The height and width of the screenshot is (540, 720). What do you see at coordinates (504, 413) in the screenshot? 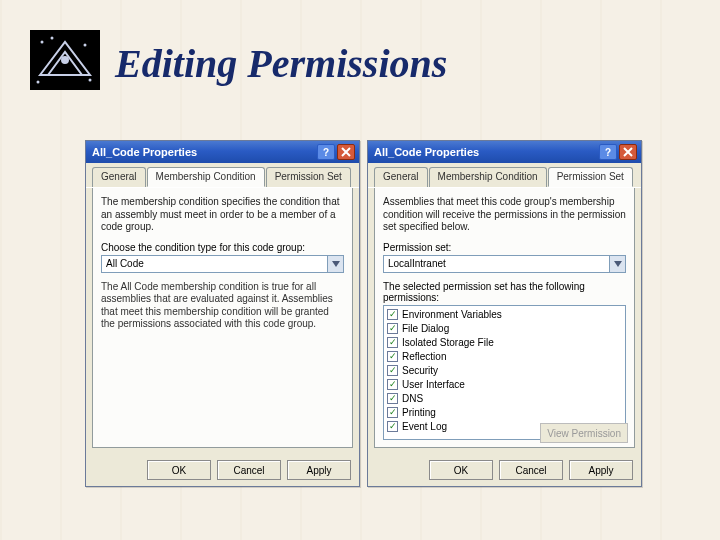
I see `permission-item: ✓Printing` at bounding box center [504, 413].